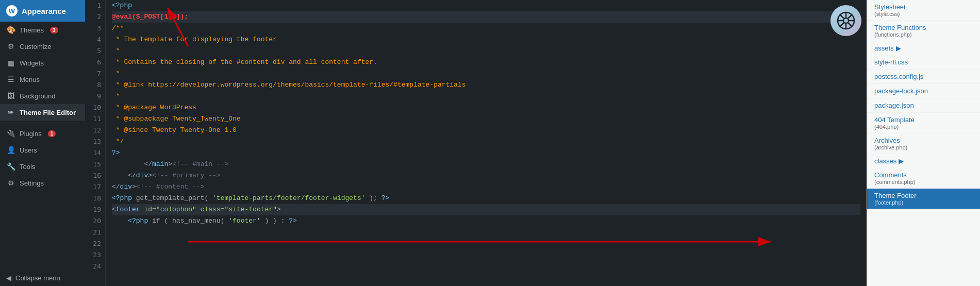 This screenshot has height=286, width=980. What do you see at coordinates (924, 203) in the screenshot?
I see `file-sub: (footer.php)` at bounding box center [924, 203].